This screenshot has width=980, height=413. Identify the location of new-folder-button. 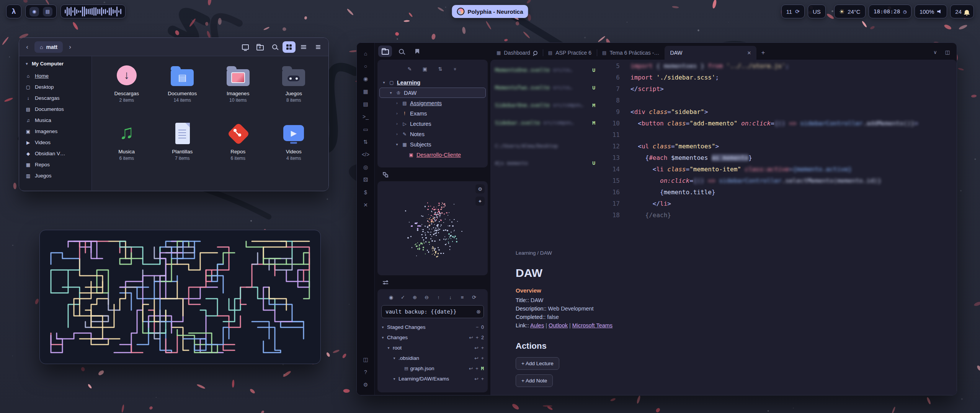
(260, 47).